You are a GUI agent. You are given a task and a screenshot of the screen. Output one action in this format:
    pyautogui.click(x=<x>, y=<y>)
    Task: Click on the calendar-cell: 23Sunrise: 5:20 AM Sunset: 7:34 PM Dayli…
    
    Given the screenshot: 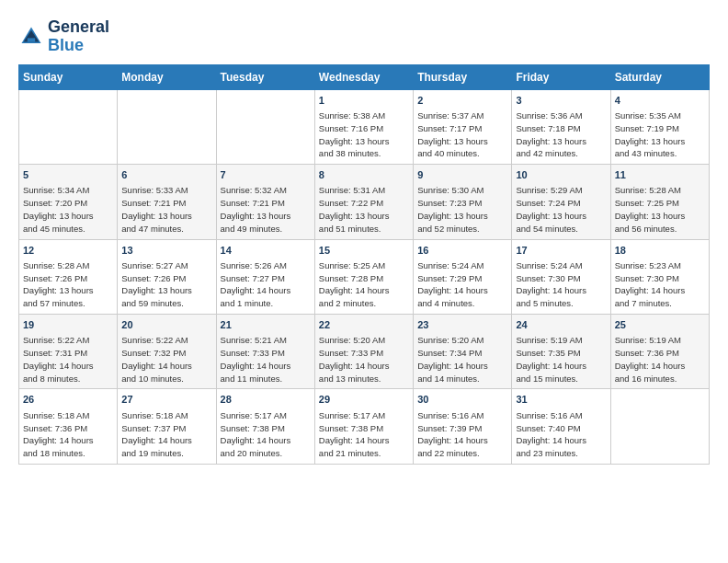 What is the action you would take?
    pyautogui.click(x=463, y=351)
    